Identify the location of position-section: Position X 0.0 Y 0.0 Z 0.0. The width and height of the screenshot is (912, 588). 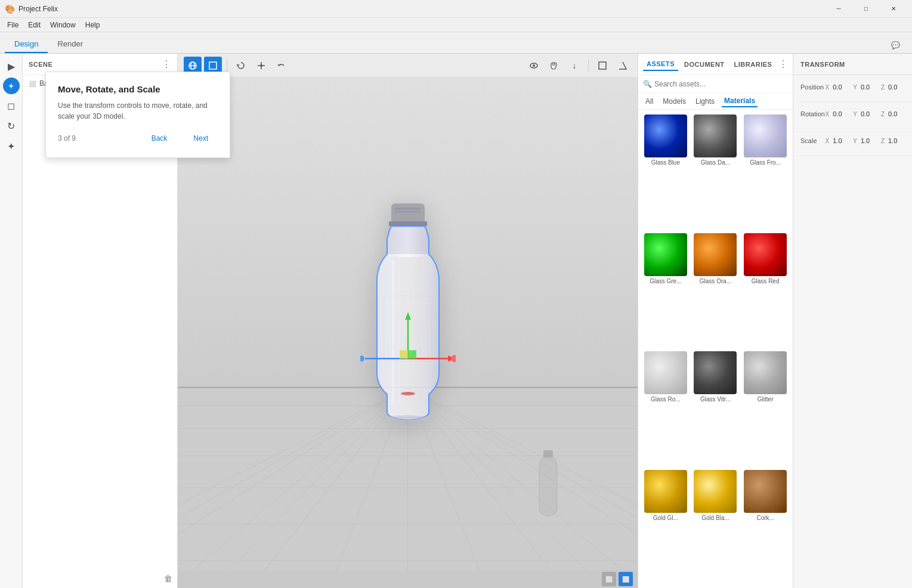
(853, 88).